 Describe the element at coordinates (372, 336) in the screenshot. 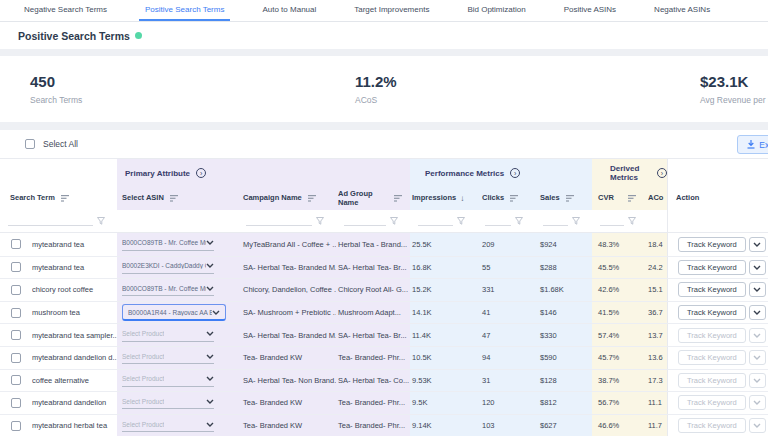

I see `ad-group-value: SA- Herbal Tea- Br...` at that location.